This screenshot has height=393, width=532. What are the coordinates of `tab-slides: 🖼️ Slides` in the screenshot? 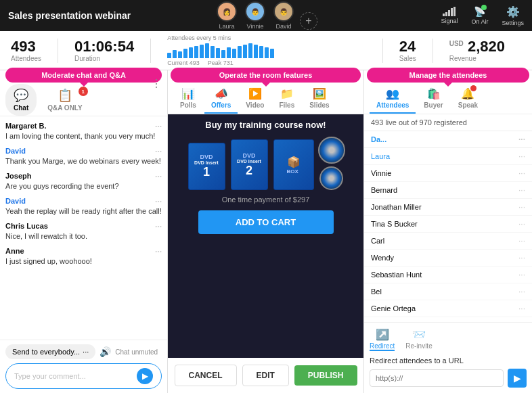 It's located at (319, 99).